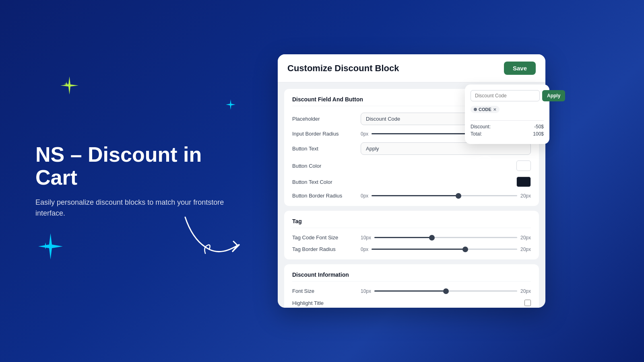 This screenshot has width=644, height=362. What do you see at coordinates (326, 182) in the screenshot?
I see `button-text-color-label: Button Text Color` at bounding box center [326, 182].